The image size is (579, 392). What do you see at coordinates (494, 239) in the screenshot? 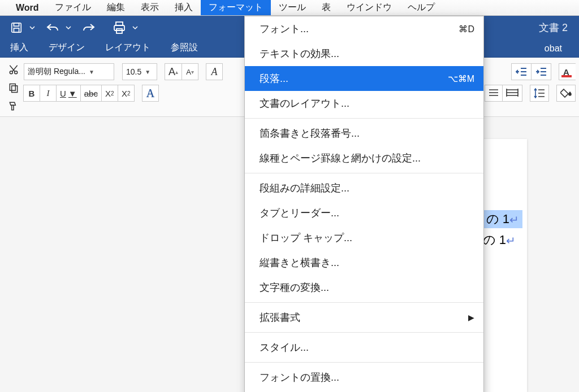
I see `text-line2: の 1` at bounding box center [494, 239].